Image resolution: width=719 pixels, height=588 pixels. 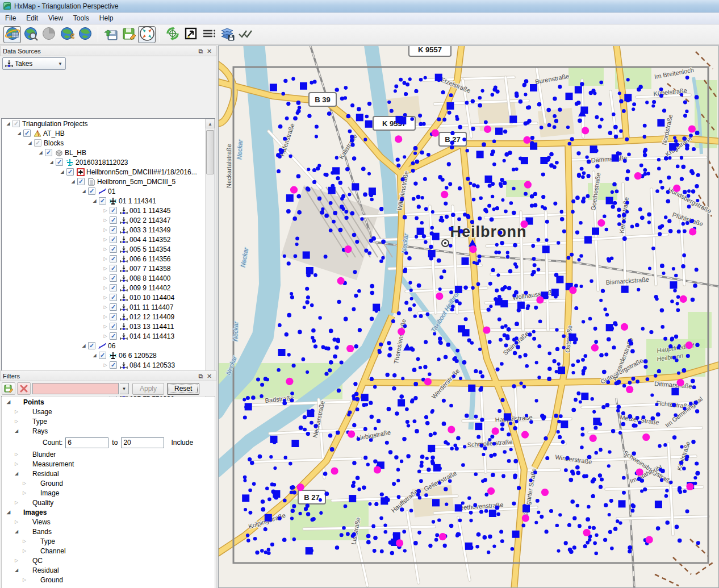 What do you see at coordinates (108, 220) in the screenshot?
I see `tree-row: ▷✓002 2 114347` at bounding box center [108, 220].